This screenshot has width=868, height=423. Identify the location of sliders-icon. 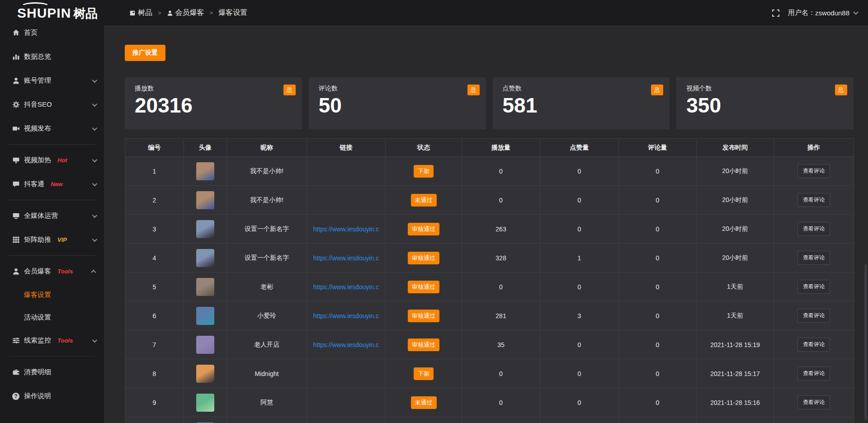
(16, 341).